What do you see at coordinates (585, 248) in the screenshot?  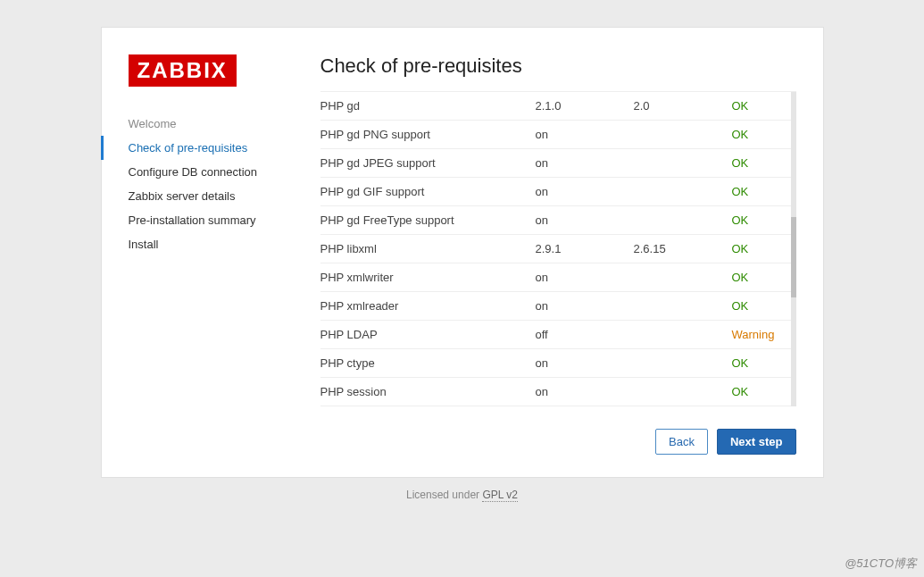 I see `req-current: 2.9.1` at bounding box center [585, 248].